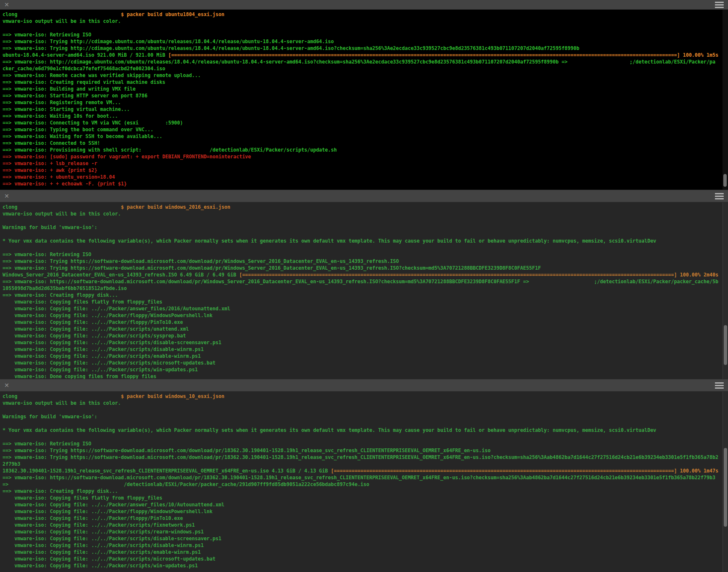 The height and width of the screenshot is (572, 728). Describe the element at coordinates (365, 14) in the screenshot. I see `terminal-line: clong $ packer build ubuntu1804_esxi.jso…` at that location.